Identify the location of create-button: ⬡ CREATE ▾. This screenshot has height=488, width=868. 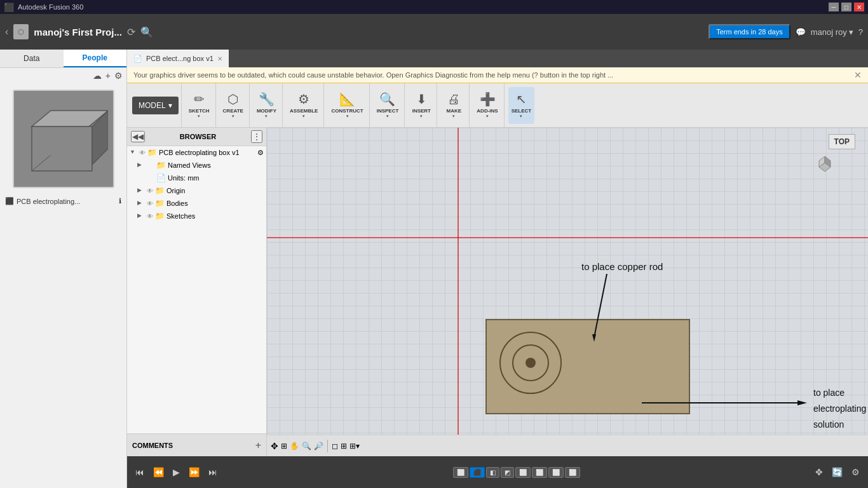
(233, 105).